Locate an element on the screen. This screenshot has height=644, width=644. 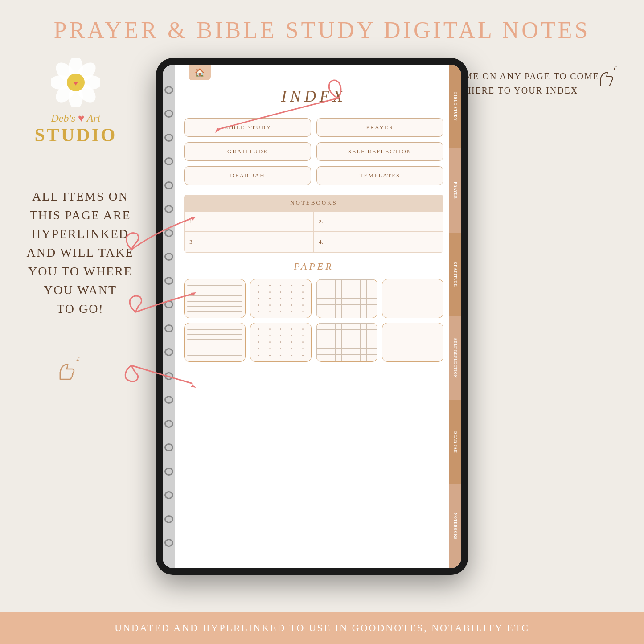
paper-section: PAPER is located at coordinates (314, 311).